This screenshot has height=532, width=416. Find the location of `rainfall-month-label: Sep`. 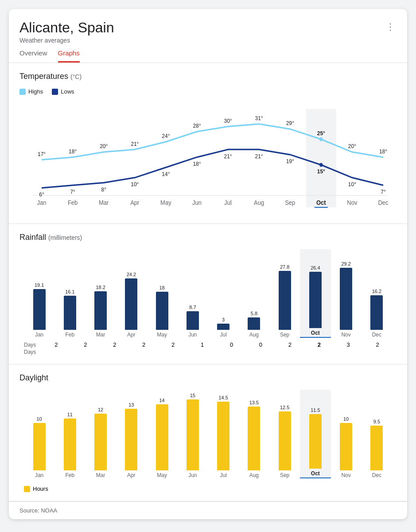

rainfall-month-label: Sep is located at coordinates (284, 335).